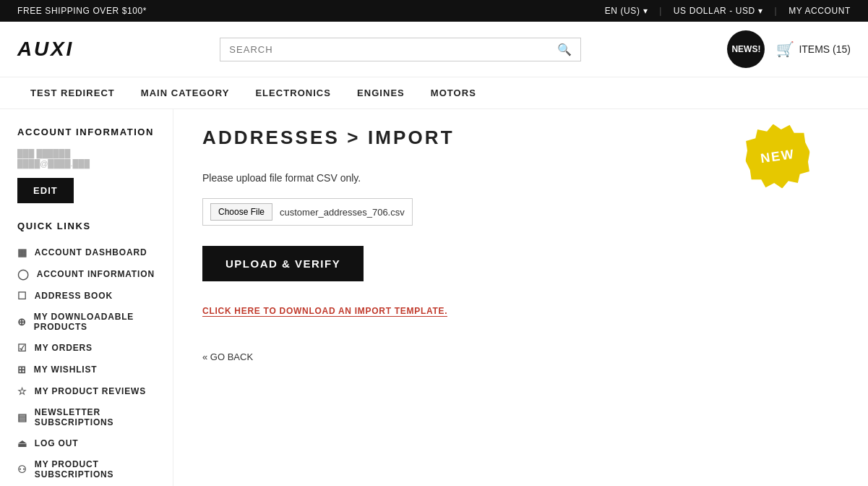 Image resolution: width=868 pixels, height=486 pixels. Describe the element at coordinates (825, 49) in the screenshot. I see `cart-items-label: ITEMS (15)` at that location.